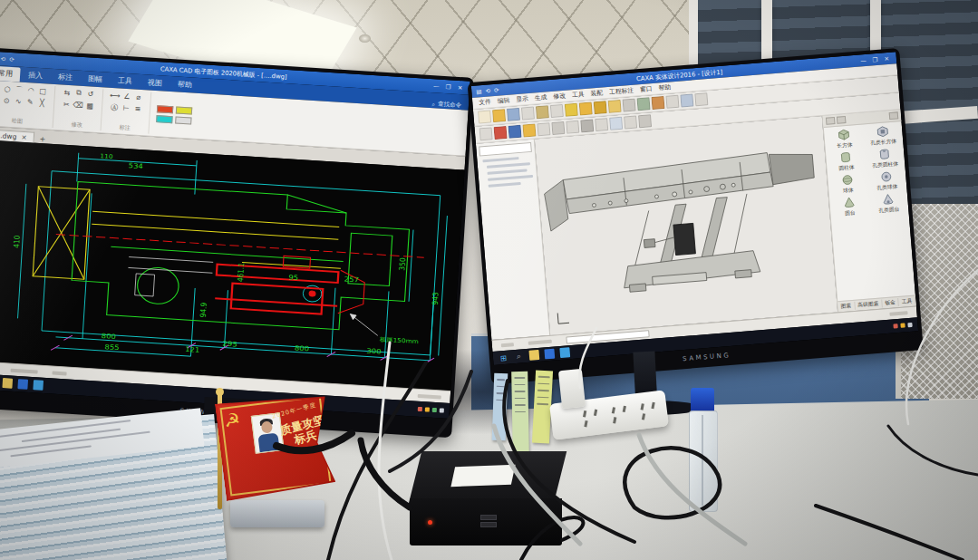 The image size is (978, 560). What do you see at coordinates (890, 303) in the screenshot?
I see `library-tab-sheetmetal: 钣金` at bounding box center [890, 303].